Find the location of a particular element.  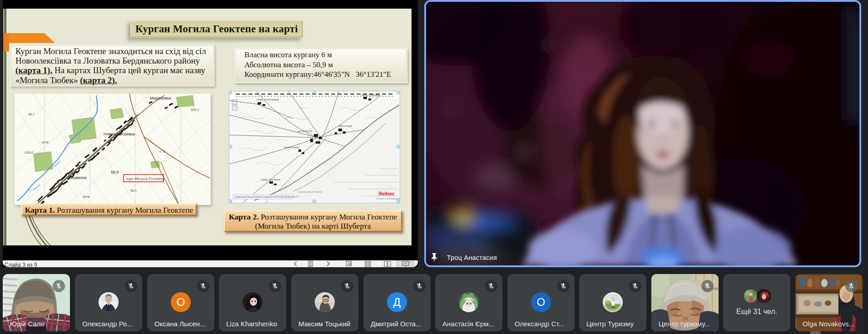

svg-text: Обиточная is located at coordinates (345, 126).